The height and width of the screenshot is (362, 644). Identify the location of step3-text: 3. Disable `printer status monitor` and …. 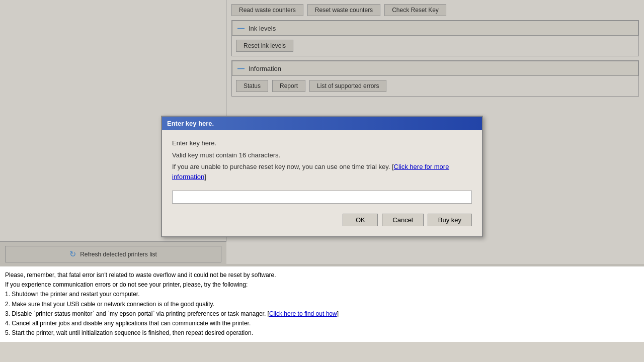
(322, 314).